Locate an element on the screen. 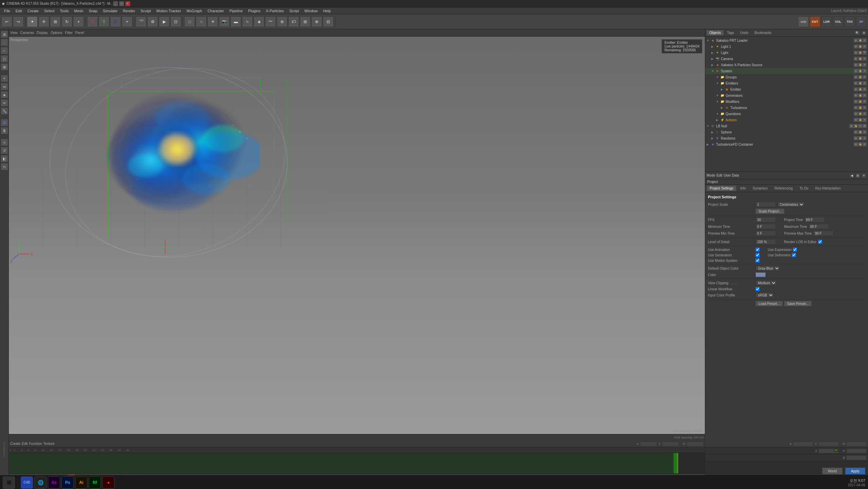  tree-item-turbulence: ▶ ≋ Turbulence 👁 🔒 ✕ is located at coordinates (786, 108).